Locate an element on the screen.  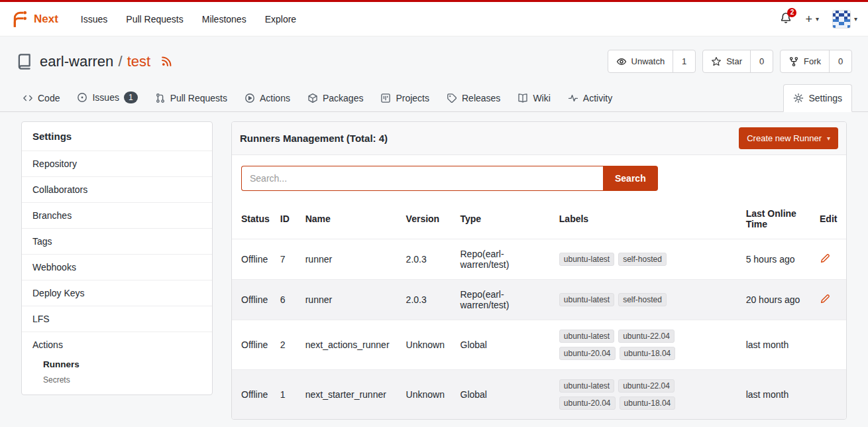
tab-code: Code is located at coordinates (41, 98).